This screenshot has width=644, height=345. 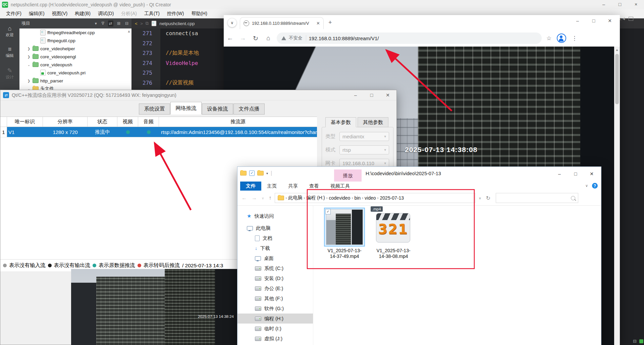 I want to click on breadcrumb-this-pc: 此电脑, so click(x=295, y=198).